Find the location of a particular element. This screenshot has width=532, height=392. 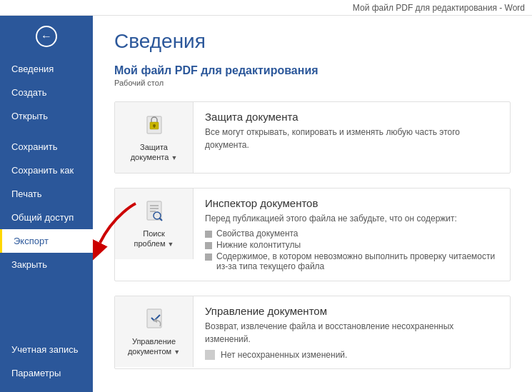

list-item-inspect-0: Свойства документа is located at coordinates (351, 233).